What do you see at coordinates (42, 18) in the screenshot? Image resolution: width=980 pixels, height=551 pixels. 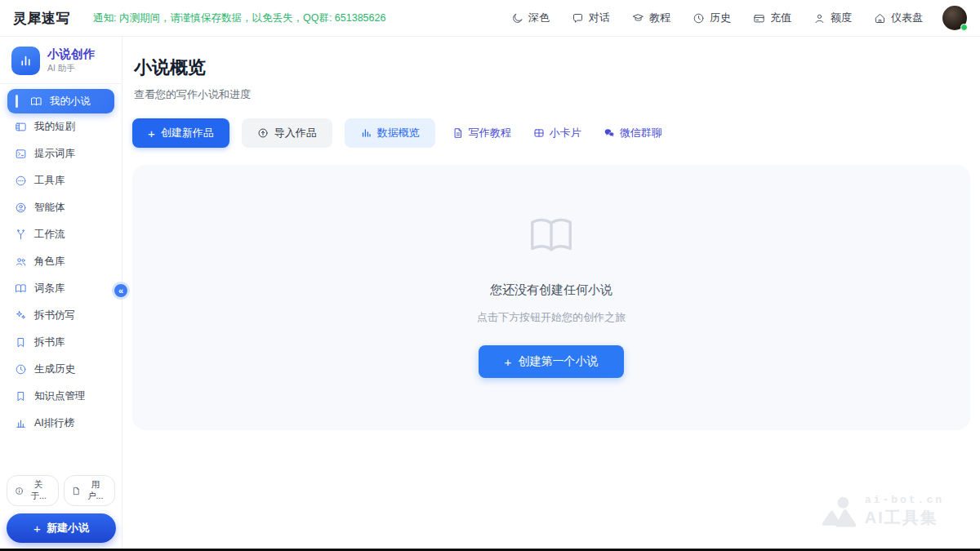 I see `app-logo: 灵犀速写` at bounding box center [42, 18].